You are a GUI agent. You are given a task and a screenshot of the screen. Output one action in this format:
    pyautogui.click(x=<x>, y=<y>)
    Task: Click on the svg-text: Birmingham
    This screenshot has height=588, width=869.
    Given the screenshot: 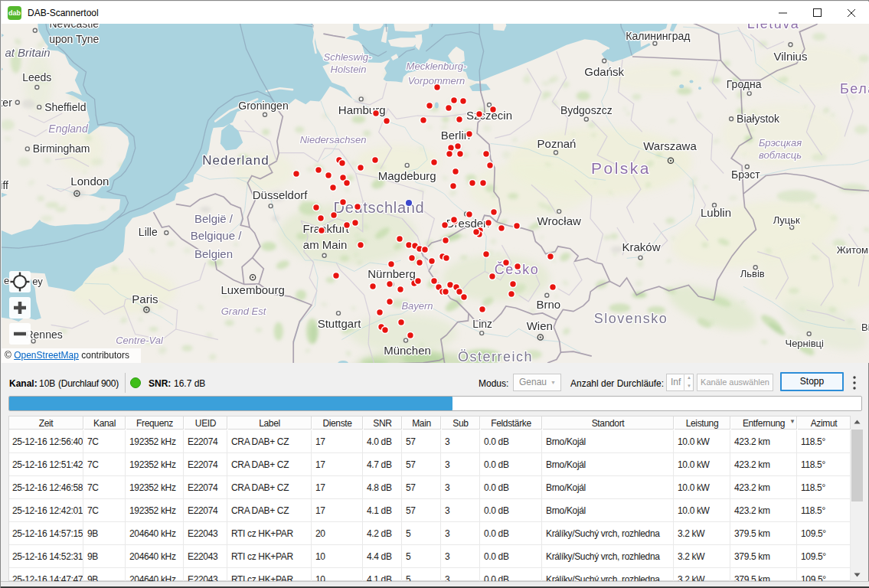 What is the action you would take?
    pyautogui.click(x=61, y=149)
    